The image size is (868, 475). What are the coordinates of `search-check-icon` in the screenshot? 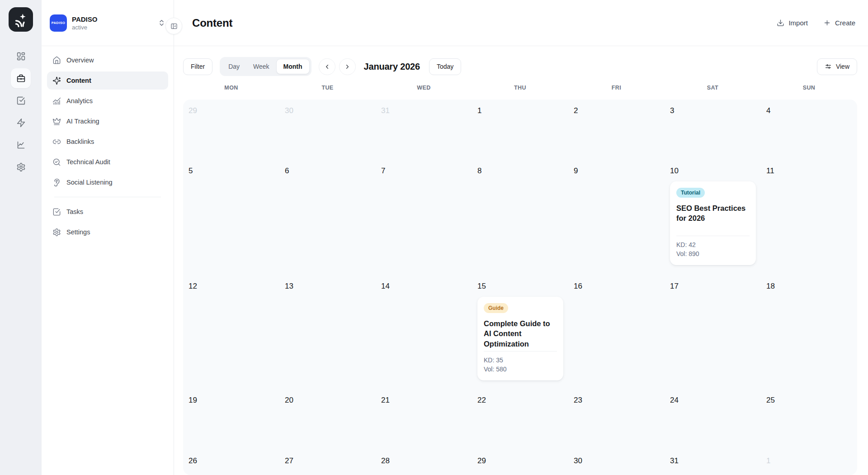 It's located at (57, 162).